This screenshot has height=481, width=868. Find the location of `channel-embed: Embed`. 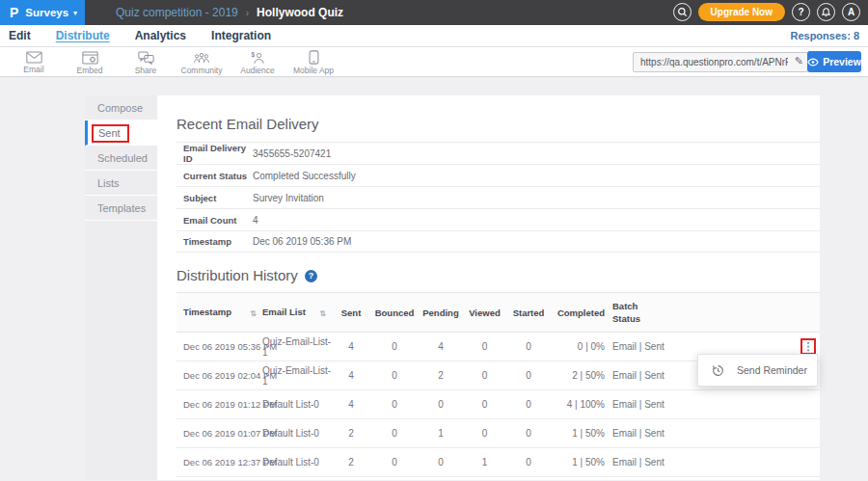

channel-embed: Embed is located at coordinates (90, 62).